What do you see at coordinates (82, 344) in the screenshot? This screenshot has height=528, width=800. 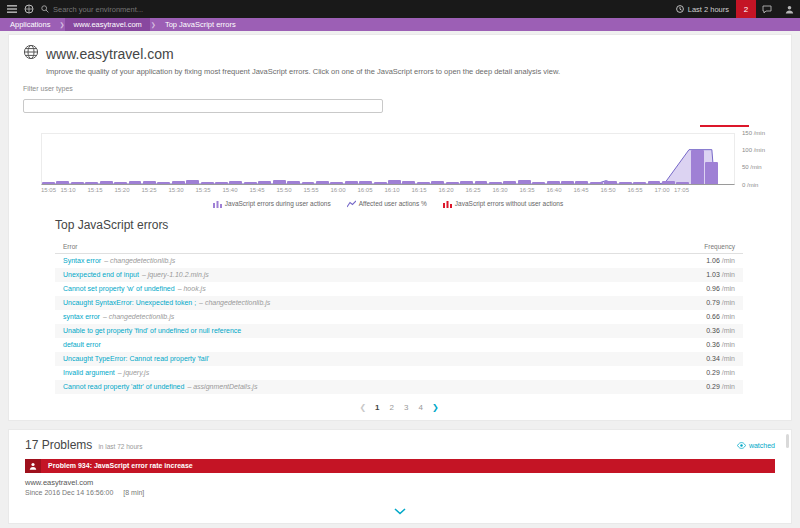 I see `error-link: default error` at bounding box center [82, 344].